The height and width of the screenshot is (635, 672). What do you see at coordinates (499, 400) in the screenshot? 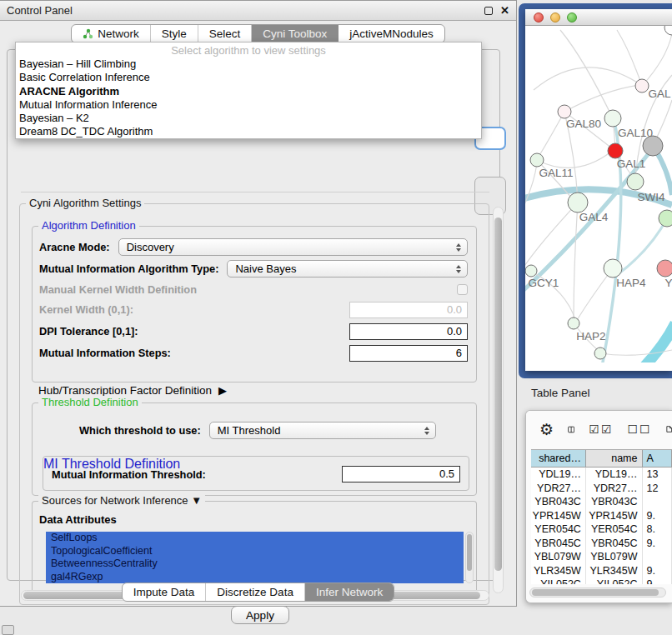
I see `settings-vertical-scrollbar` at bounding box center [499, 400].